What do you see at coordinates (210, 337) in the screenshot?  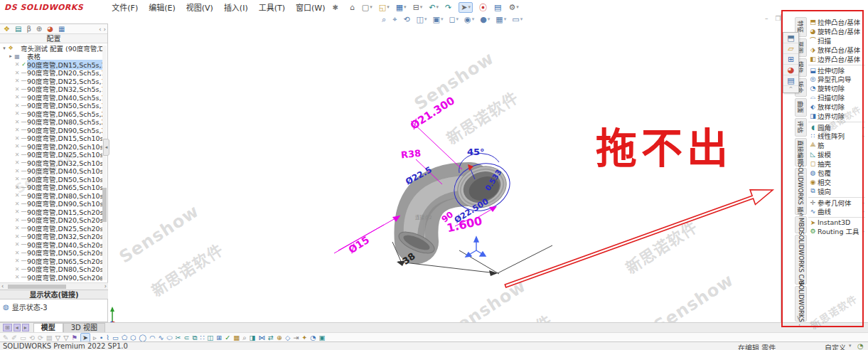 I see `toolbar-icon: ◫` at bounding box center [210, 337].